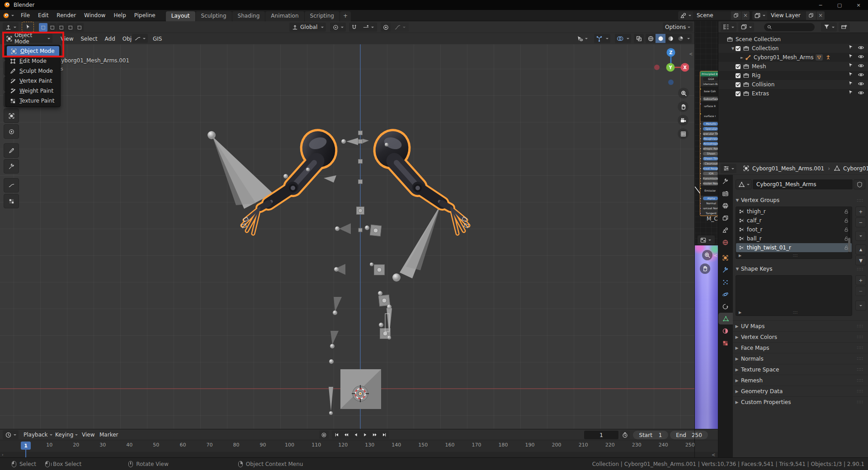 This screenshot has width=868, height=470. What do you see at coordinates (709, 124) in the screenshot?
I see `node-input-metallic: Metallic` at bounding box center [709, 124].